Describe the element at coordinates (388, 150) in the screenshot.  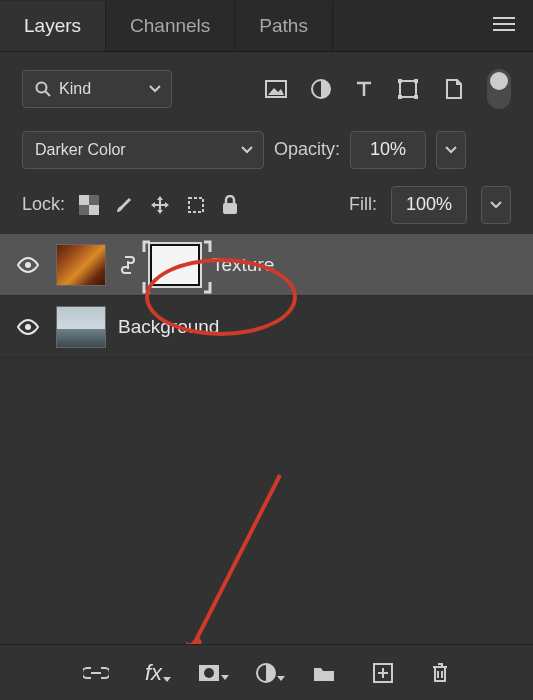
I see `opacity-value-input: 10%` at that location.